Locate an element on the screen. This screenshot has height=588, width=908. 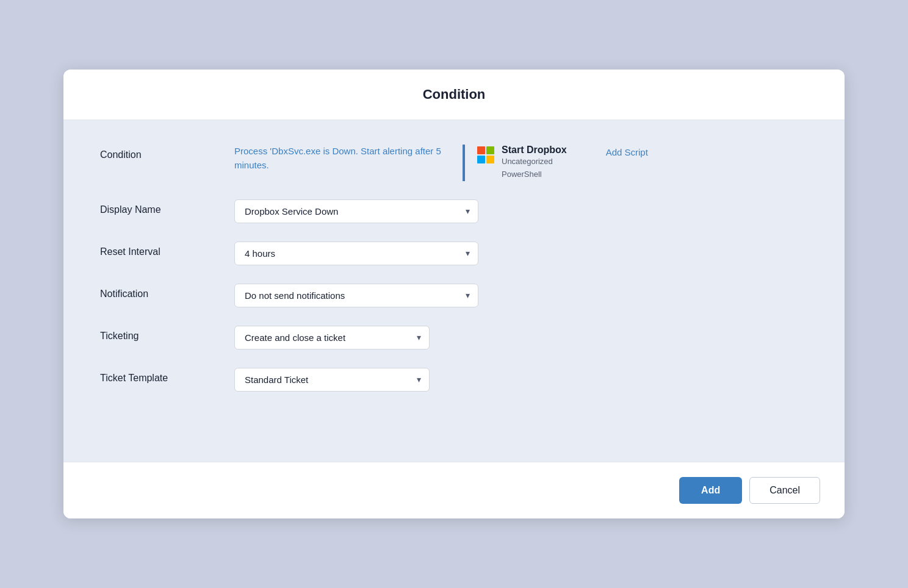
ticket-template-select: Standard Ticket Custom Template is located at coordinates (332, 379).